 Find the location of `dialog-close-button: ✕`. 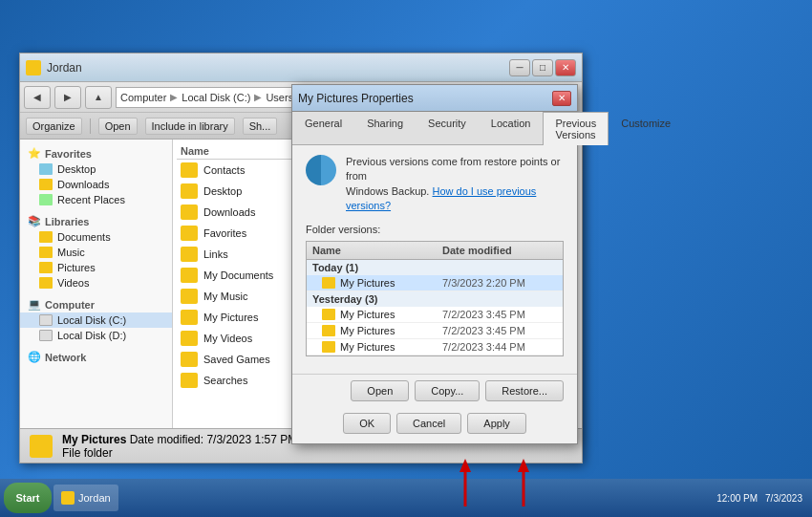

dialog-close-button: ✕ is located at coordinates (562, 98).